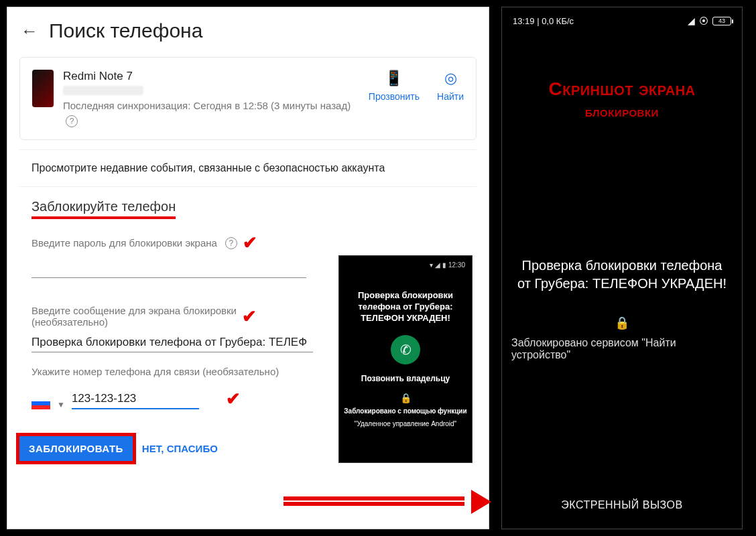  What do you see at coordinates (135, 399) in the screenshot?
I see `phone-input` at bounding box center [135, 399].